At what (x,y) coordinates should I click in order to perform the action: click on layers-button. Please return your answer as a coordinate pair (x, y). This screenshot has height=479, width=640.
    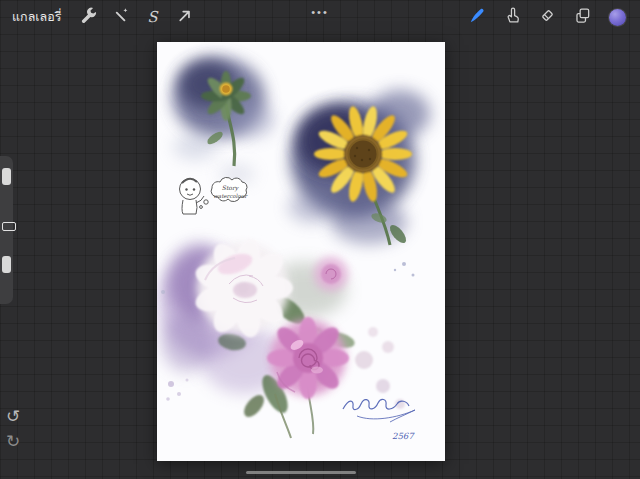
    Looking at the image, I should click on (582, 17).